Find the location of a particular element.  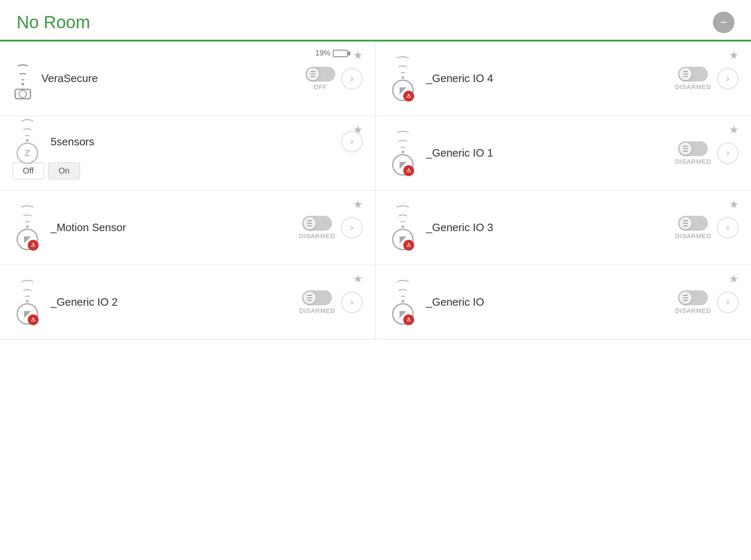

device-name: _Generic IO is located at coordinates (455, 302).